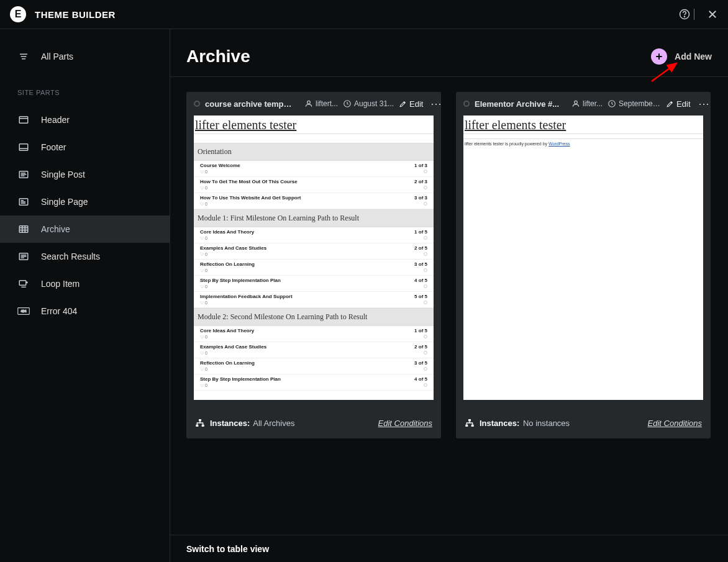 This screenshot has width=728, height=562. Describe the element at coordinates (55, 120) in the screenshot. I see `sidebar-item-label: Header` at that location.